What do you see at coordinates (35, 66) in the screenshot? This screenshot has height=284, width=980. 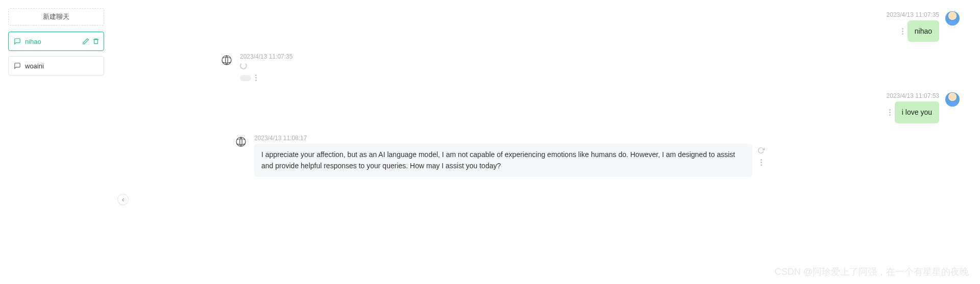 I see `sidebar-chat-label: woaini` at bounding box center [35, 66].